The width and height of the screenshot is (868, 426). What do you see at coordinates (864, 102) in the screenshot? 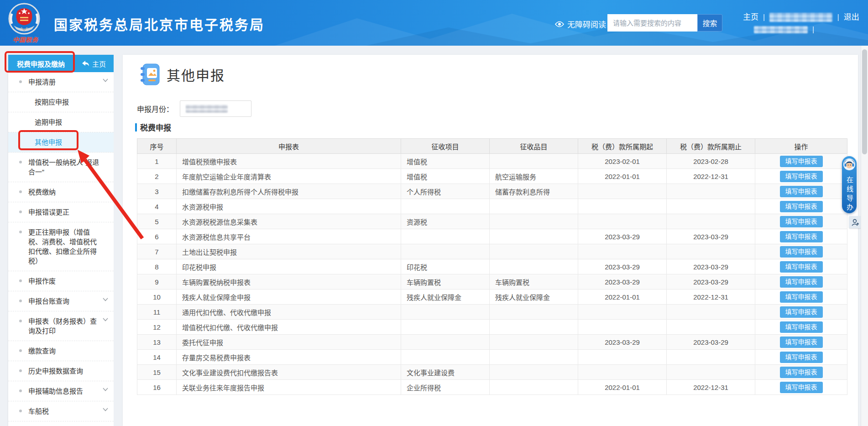
I see `scrollbar-thumb` at bounding box center [864, 102].